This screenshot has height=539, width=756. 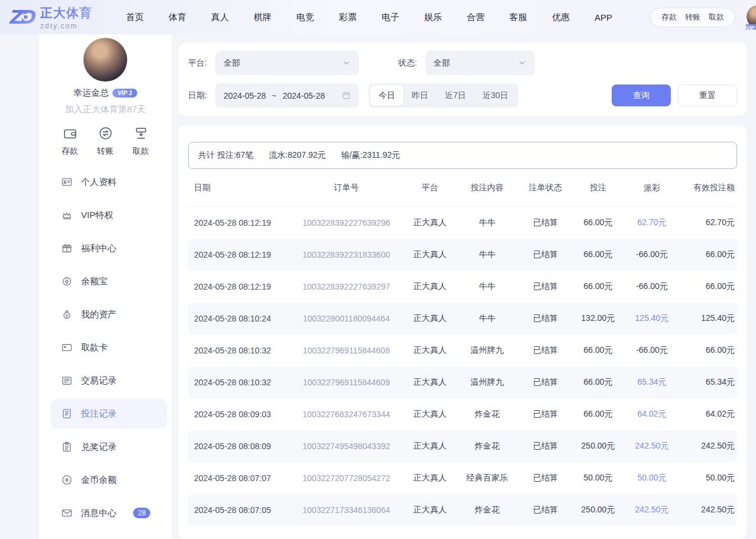 What do you see at coordinates (220, 18) in the screenshot?
I see `nav-live: 真人` at bounding box center [220, 18].